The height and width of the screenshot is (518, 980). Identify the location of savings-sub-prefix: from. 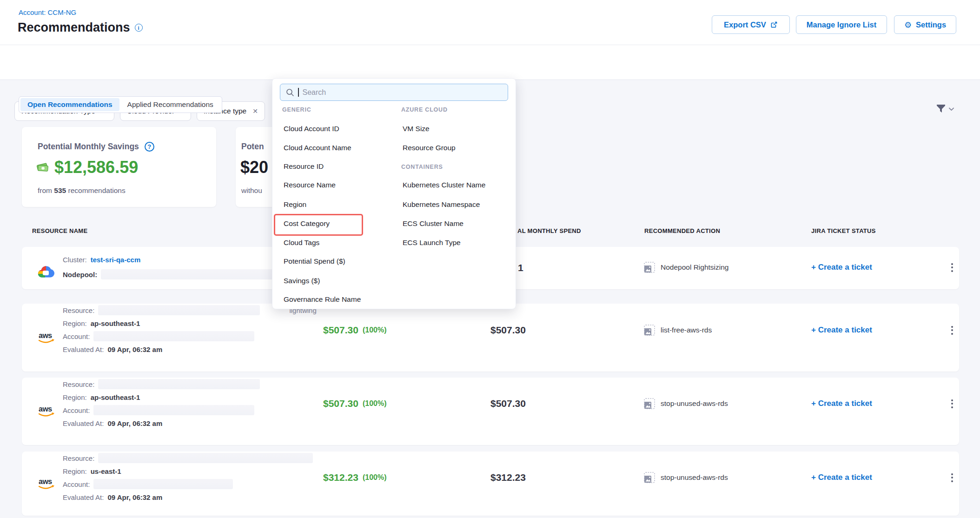
(45, 191).